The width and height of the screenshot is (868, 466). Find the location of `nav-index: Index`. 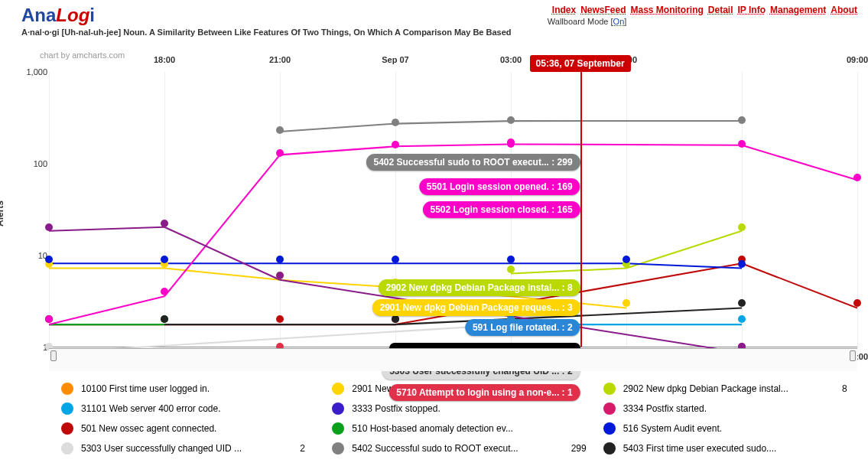

nav-index: Index is located at coordinates (564, 10).